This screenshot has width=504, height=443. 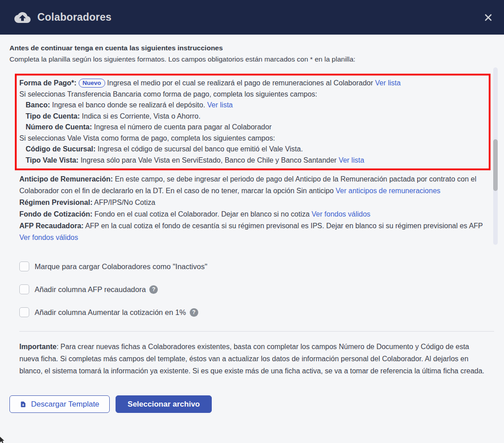 What do you see at coordinates (252, 128) in the screenshot?
I see `numero-cuenta-line: Número de Cuenta: Ingresa el número de c…` at bounding box center [252, 128].